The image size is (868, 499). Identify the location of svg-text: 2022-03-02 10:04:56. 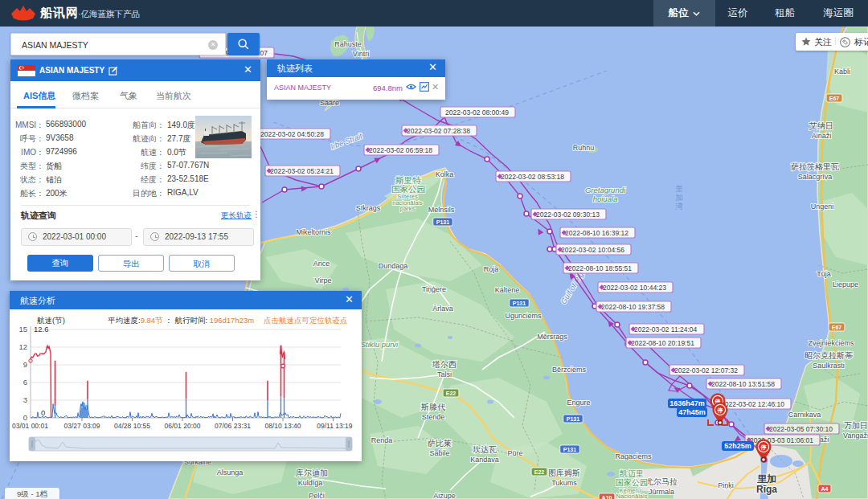
(593, 250).